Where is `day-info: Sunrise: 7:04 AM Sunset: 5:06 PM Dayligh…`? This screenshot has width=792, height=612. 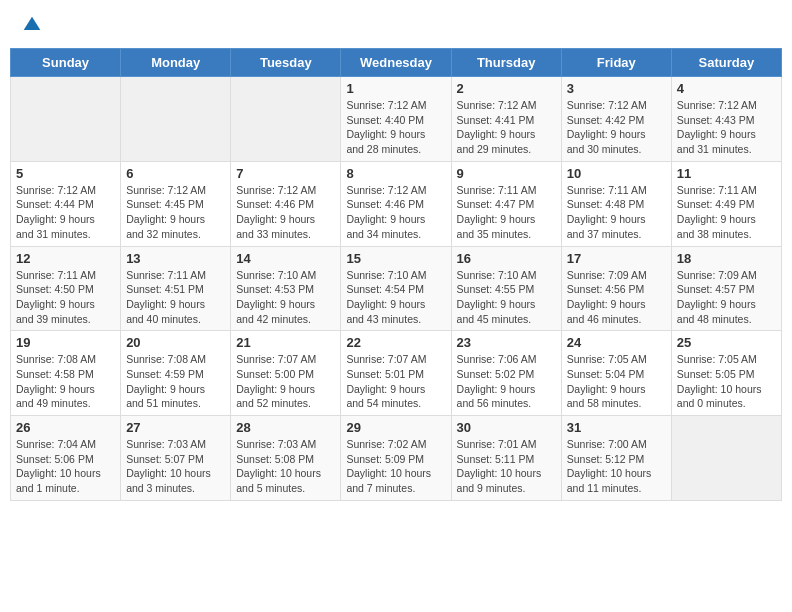
day-info: Sunrise: 7:04 AM Sunset: 5:06 PM Dayligh… is located at coordinates (66, 466).